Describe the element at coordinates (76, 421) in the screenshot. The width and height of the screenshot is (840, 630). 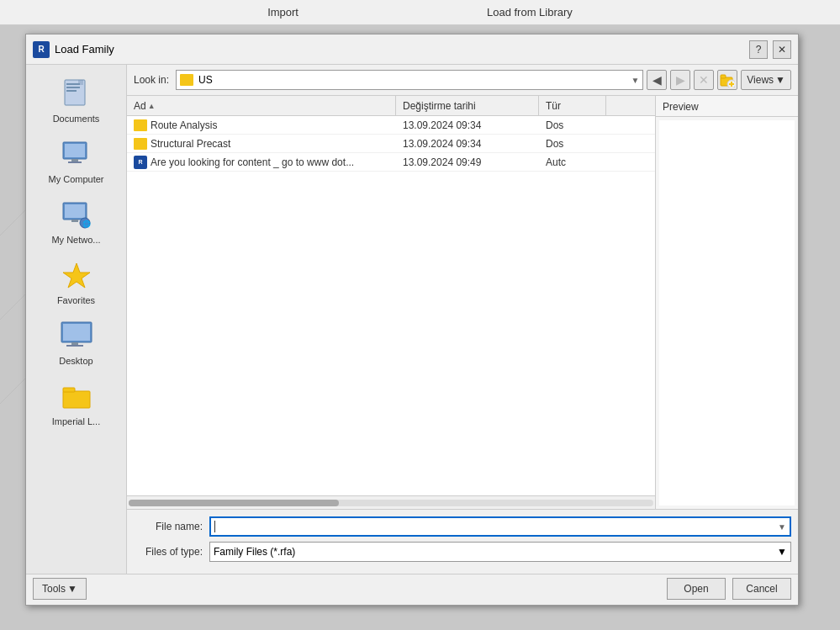
I see `sidebar-imperial-label: Imperial L...` at that location.